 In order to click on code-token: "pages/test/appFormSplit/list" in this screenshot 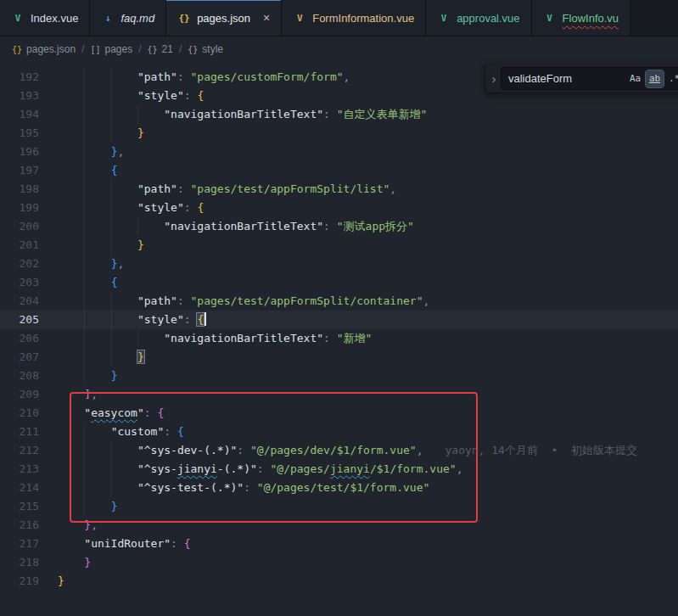, I will do `click(290, 188)`.